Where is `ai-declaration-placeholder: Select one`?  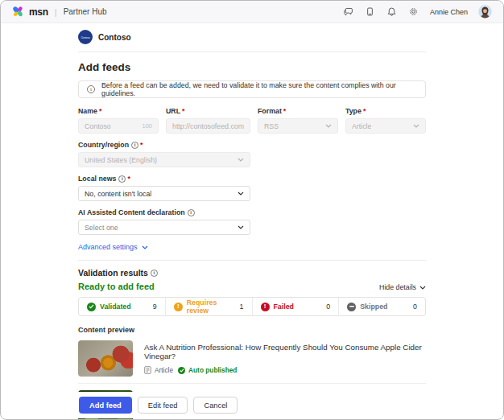 ai-declaration-placeholder: Select one is located at coordinates (101, 228).